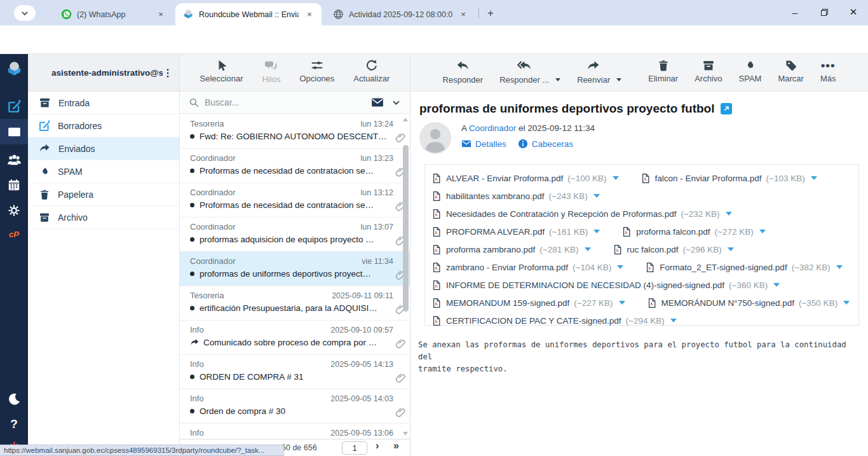 The height and width of the screenshot is (456, 868). Describe the element at coordinates (463, 72) in the screenshot. I see `reply-button: Responder` at that location.